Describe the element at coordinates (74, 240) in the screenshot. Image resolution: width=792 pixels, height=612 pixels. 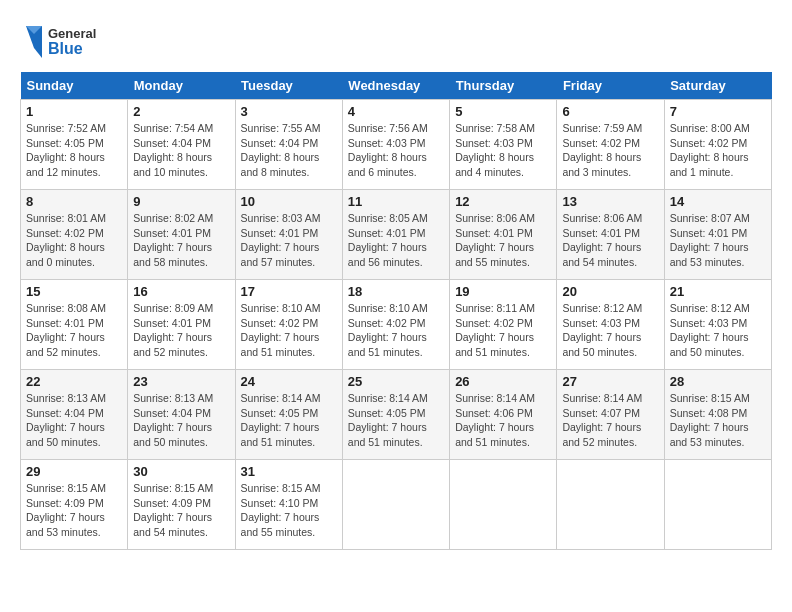
I see `day-info: Sunrise: 8:01 AM Sunset: 4:02 PM Dayligh…` at that location.